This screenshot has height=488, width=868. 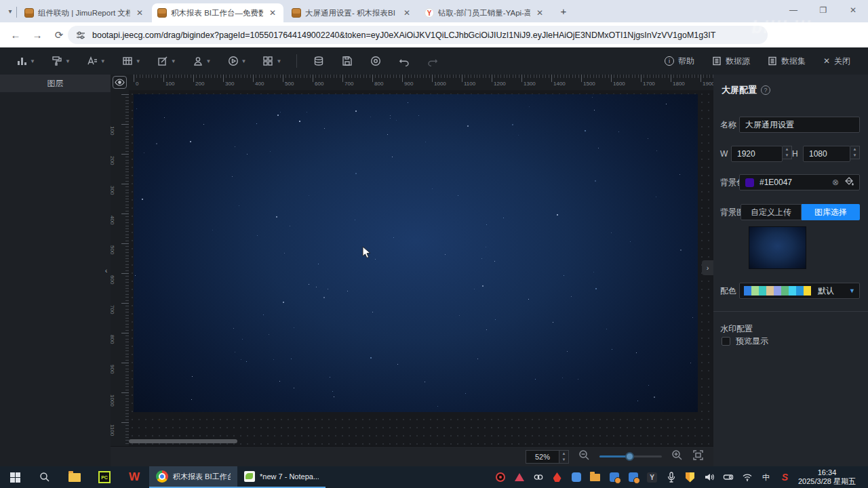 I want to click on zoom-slider, so click(x=631, y=457).